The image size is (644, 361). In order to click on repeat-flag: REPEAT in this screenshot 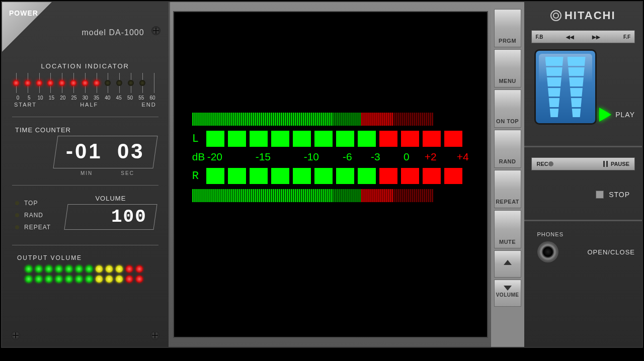, I will do `click(37, 227)`.